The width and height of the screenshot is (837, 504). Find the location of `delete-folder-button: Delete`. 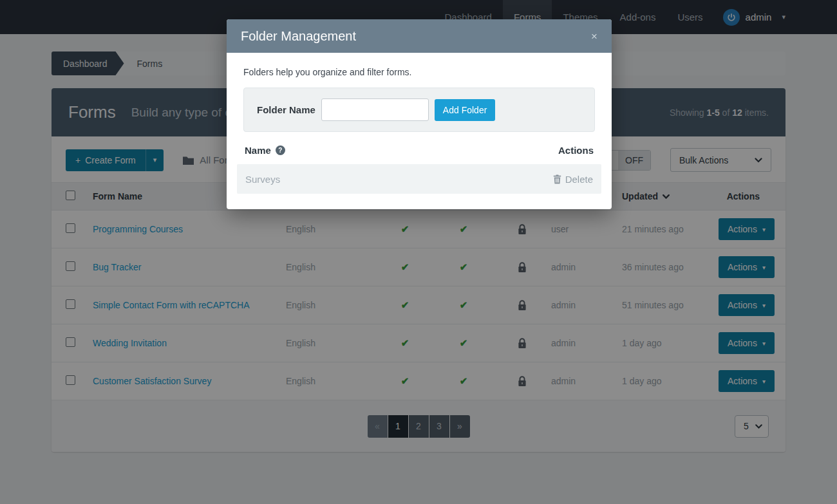

delete-folder-button: Delete is located at coordinates (573, 179).